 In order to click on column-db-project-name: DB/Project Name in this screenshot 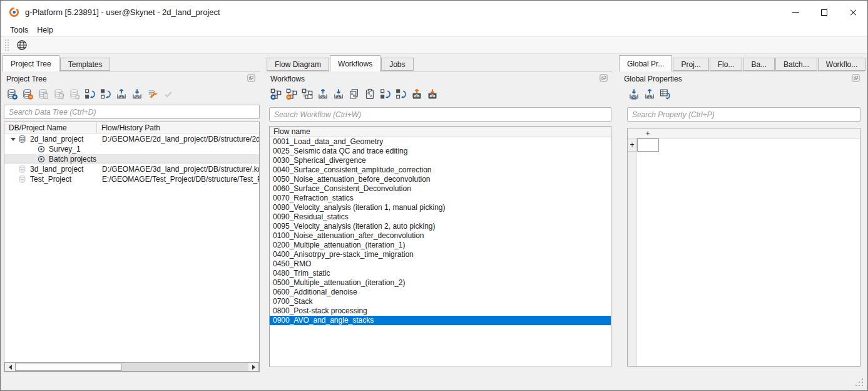, I will do `click(51, 128)`.